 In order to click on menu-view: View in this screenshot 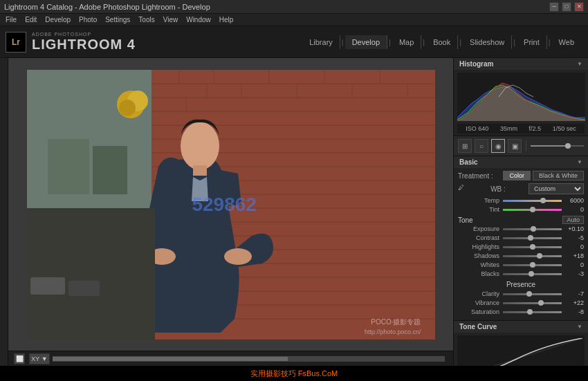, I will do `click(171, 19)`.